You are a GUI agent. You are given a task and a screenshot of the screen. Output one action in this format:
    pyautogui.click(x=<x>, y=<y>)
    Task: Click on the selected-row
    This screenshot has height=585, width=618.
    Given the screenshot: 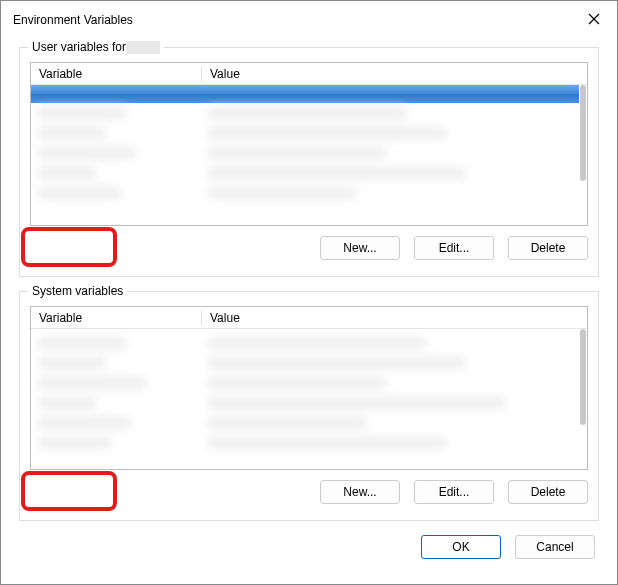 What is the action you would take?
    pyautogui.click(x=305, y=94)
    